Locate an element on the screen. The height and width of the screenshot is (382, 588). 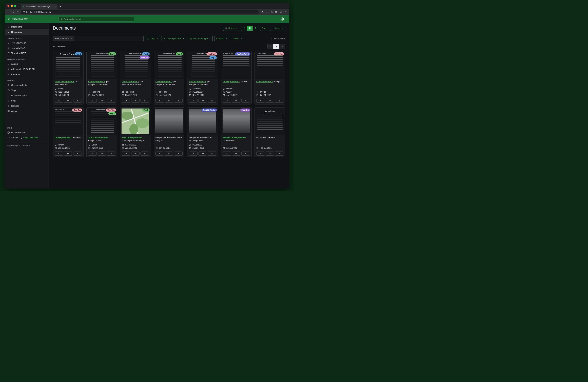
sidebar-item-correspondents: Correspondents is located at coordinates (27, 85).